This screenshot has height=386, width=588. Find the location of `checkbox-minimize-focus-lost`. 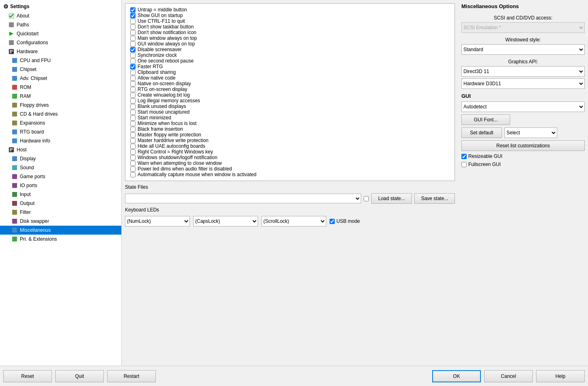

checkbox-minimize-focus-lost is located at coordinates (133, 123).